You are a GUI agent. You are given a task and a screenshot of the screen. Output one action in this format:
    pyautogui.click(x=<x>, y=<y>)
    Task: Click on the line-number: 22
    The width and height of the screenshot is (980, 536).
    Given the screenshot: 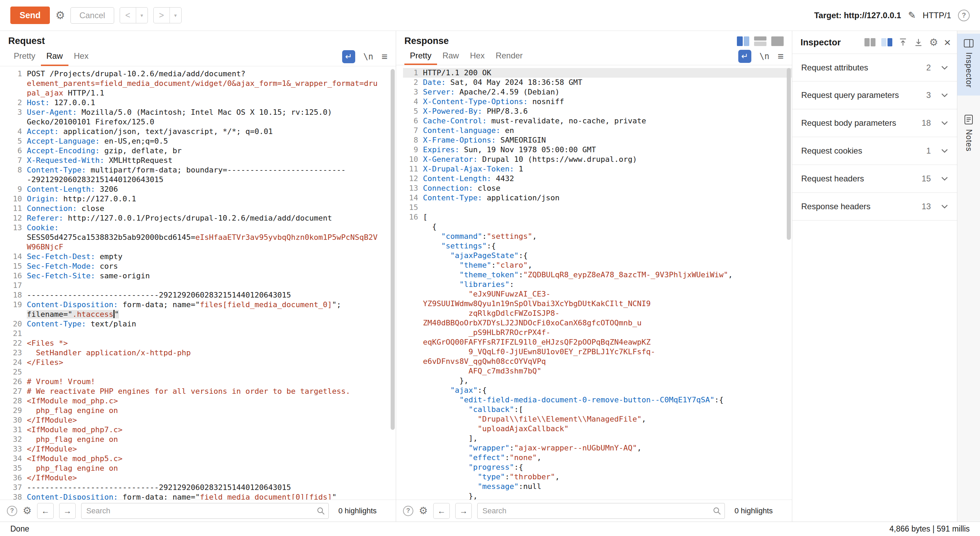 What is the action you would take?
    pyautogui.click(x=14, y=343)
    